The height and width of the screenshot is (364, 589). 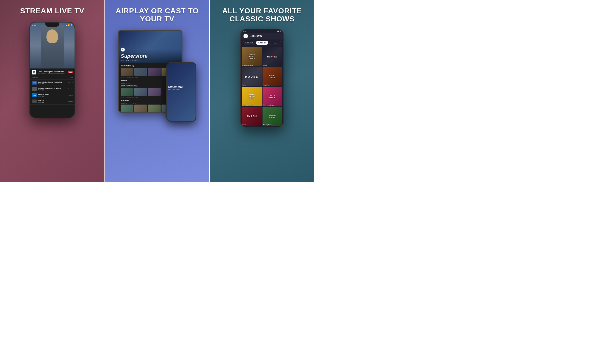 What do you see at coordinates (252, 57) in the screenshot?
I see `show-card-fnl: FRIDAYNIGHTLIGHTS Friday Night Lights` at bounding box center [252, 57].